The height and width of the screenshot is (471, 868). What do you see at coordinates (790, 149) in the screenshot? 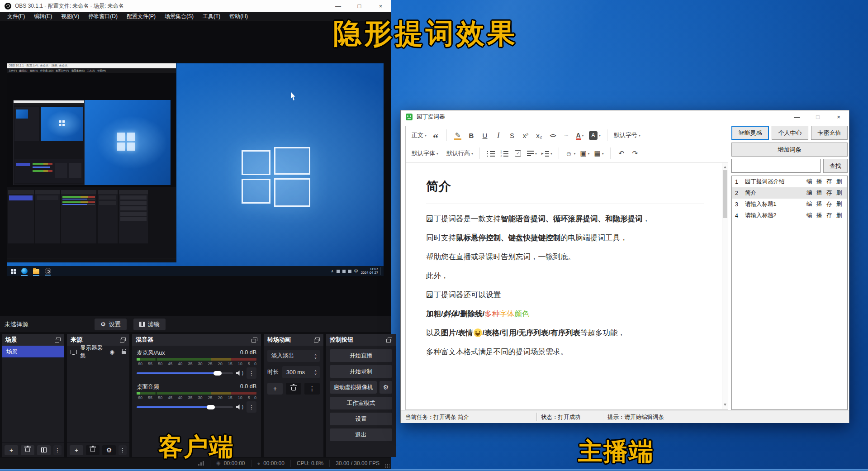
I see `add-entry-button: 增加词条` at bounding box center [790, 149].